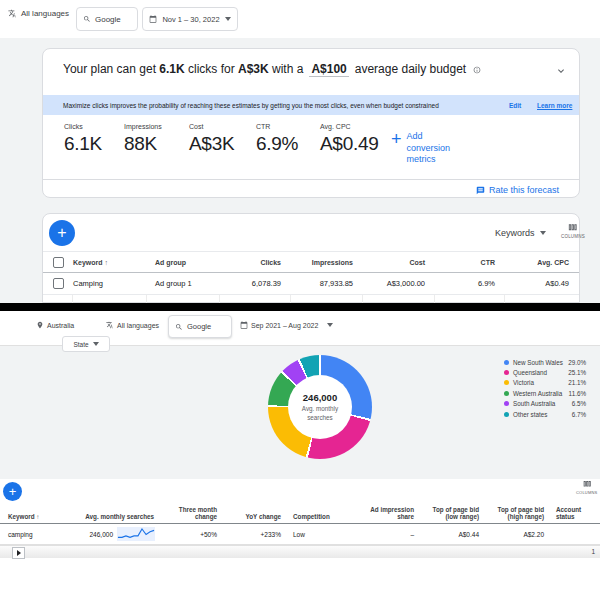 The width and height of the screenshot is (600, 600). What do you see at coordinates (118, 514) in the screenshot?
I see `col-header-avg-monthly-searches: Avg. monthly searches` at bounding box center [118, 514].